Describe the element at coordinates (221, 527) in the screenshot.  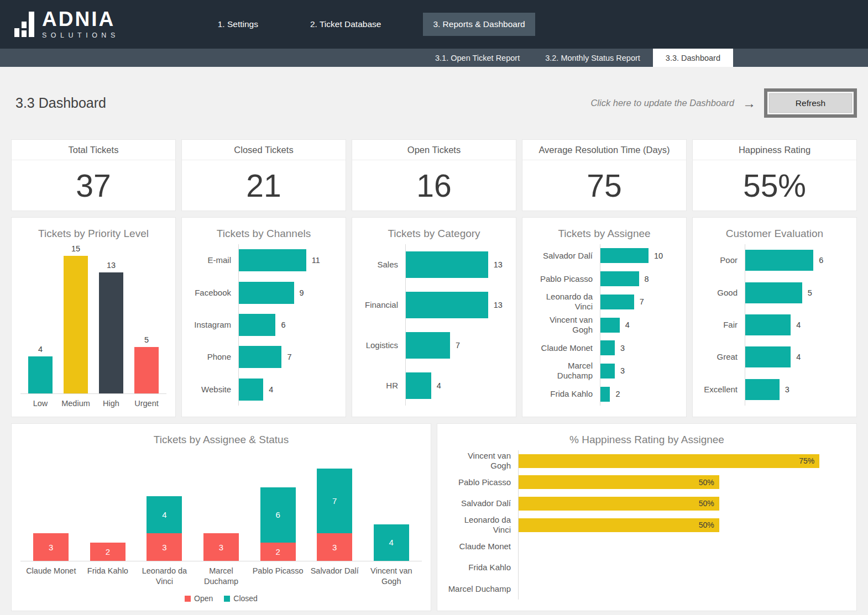
I see `assignee-status-chart: 3243362734Claude MonetFrida KahloLeonard…` at that location.